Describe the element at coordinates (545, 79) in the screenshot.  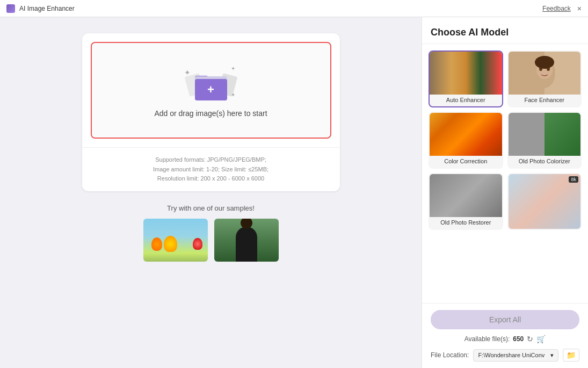
I see `model-card-face-enhancer: Face Enhancer` at that location.